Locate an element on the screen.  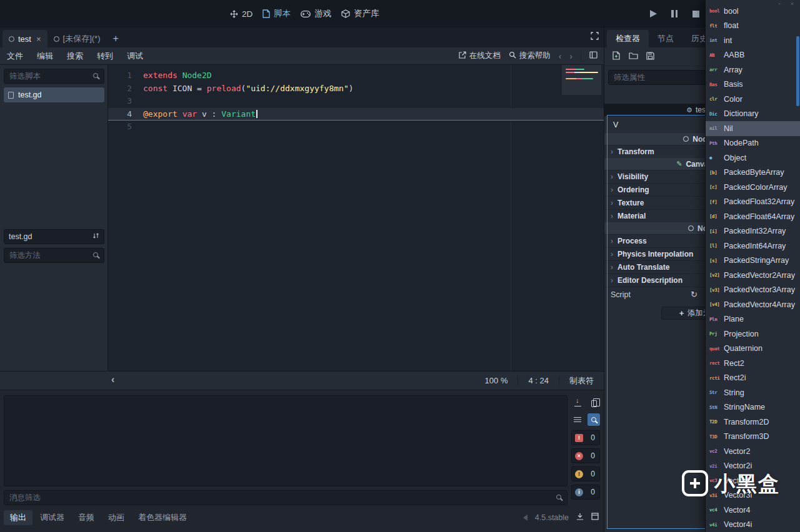
type-option-rect2: rectRect2 is located at coordinates (752, 363).